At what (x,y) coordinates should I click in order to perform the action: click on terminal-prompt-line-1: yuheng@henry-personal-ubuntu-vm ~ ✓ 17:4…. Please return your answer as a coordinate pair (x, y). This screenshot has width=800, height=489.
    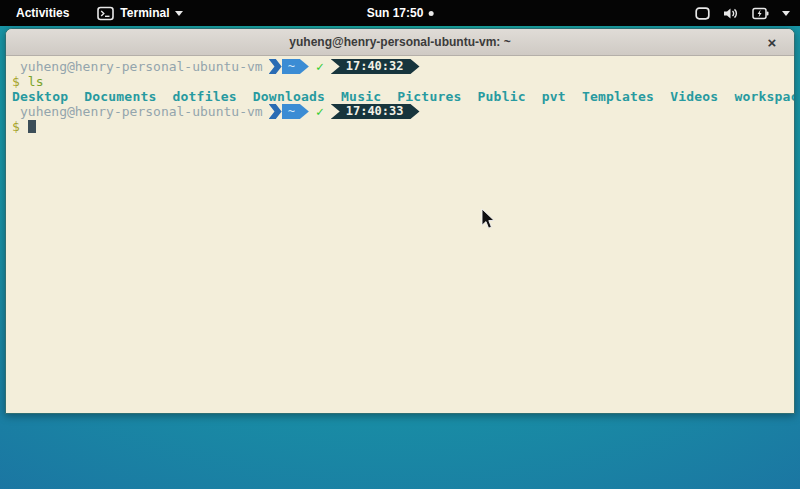
    Looking at the image, I should click on (400, 66).